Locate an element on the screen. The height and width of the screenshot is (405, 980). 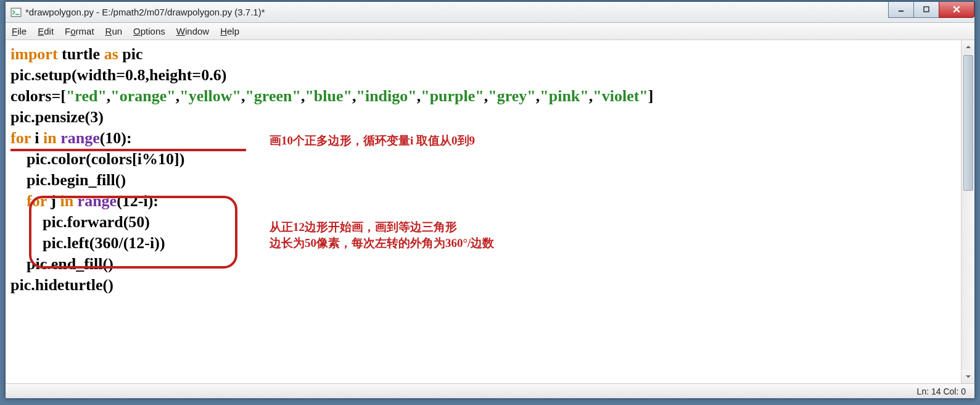
cursor-position: Ln: 14 Col: 0 is located at coordinates (941, 391).